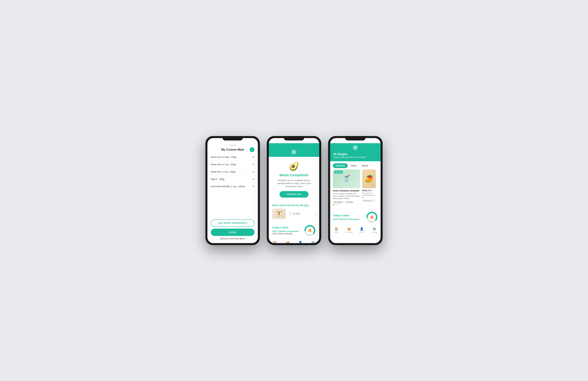  What do you see at coordinates (336, 230) in the screenshot?
I see `nav-home-3: 🏠 Home` at bounding box center [336, 230].